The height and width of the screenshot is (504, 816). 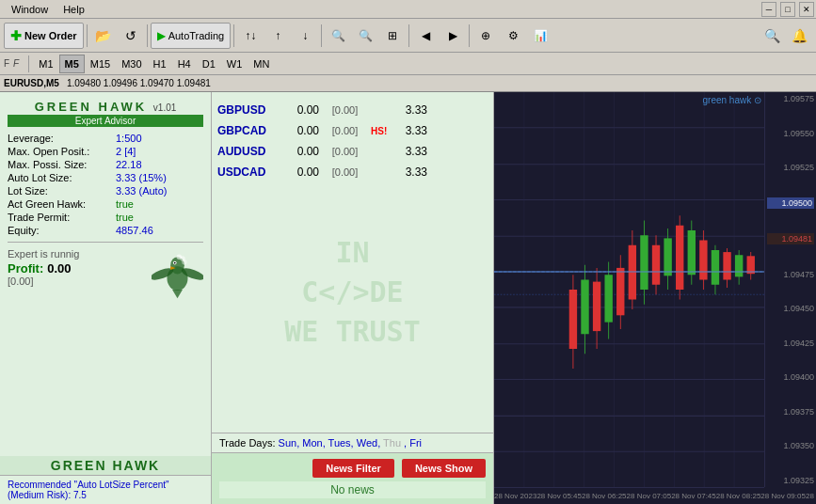 I want to click on zoom-out-icon: 🔍, so click(x=365, y=36).